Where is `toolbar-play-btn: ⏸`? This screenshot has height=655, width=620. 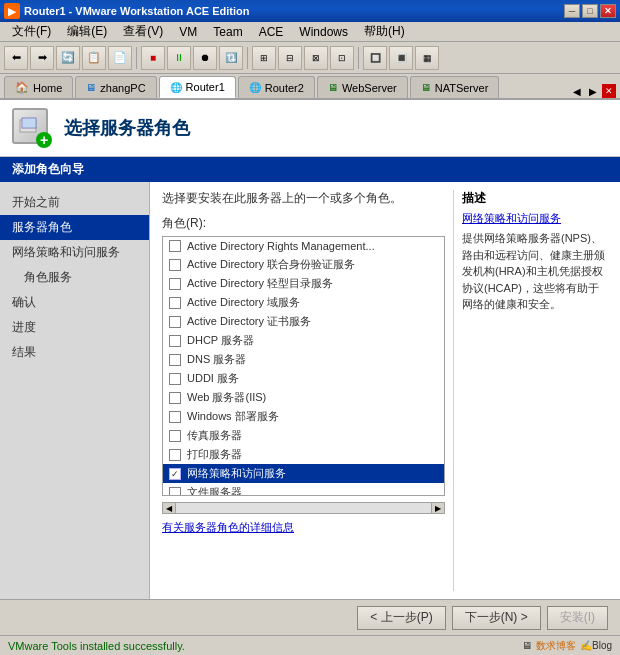 toolbar-play-btn: ⏸ is located at coordinates (179, 58).